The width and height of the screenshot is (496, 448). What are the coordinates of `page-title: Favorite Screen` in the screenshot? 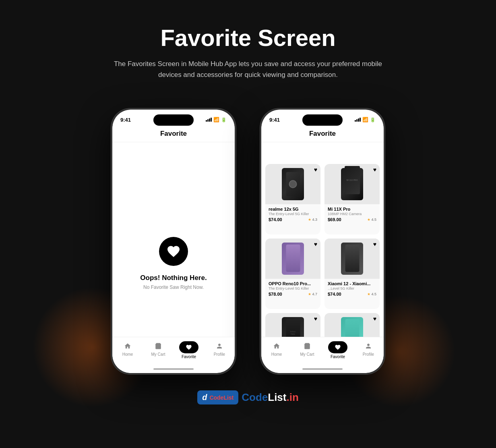 It's located at (248, 38).